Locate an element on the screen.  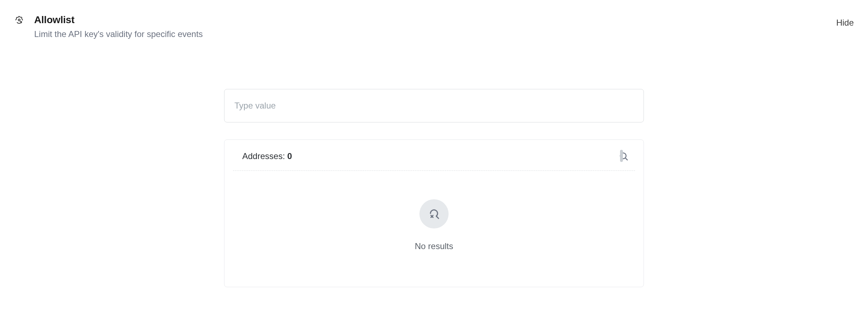
empty-text: No results is located at coordinates (434, 246).